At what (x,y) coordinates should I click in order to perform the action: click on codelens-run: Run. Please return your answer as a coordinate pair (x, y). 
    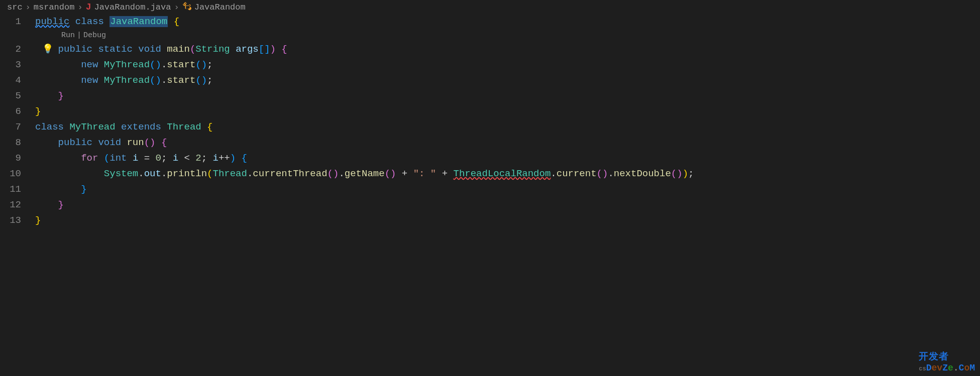
    Looking at the image, I should click on (68, 35).